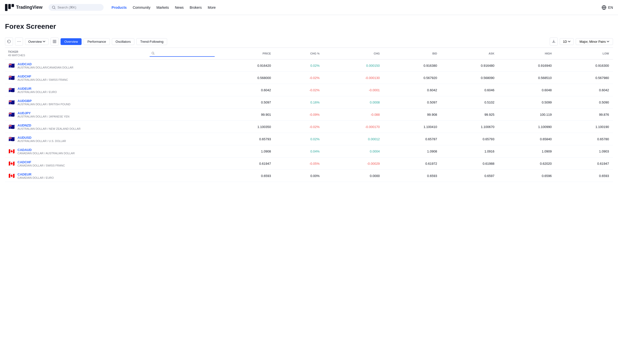 This screenshot has width=618, height=364. What do you see at coordinates (76, 8) in the screenshot?
I see `search-box: Search (⌘K)` at bounding box center [76, 8].